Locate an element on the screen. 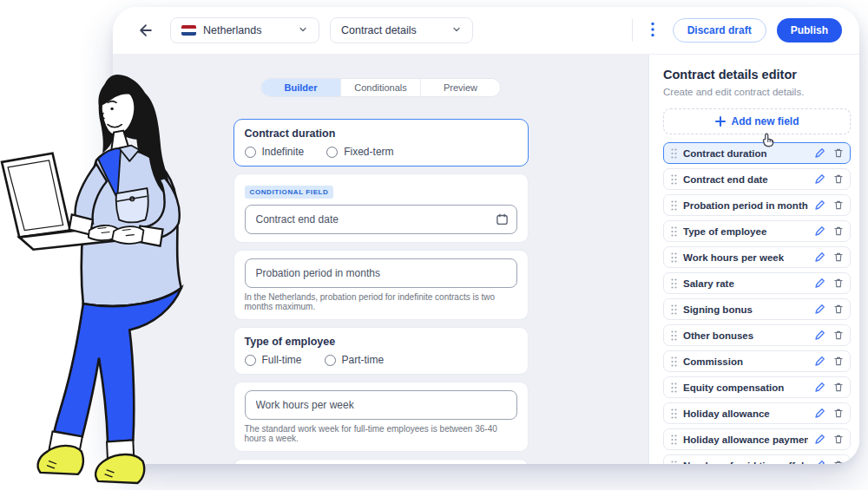  add-new-field-button: Add new field is located at coordinates (757, 121).